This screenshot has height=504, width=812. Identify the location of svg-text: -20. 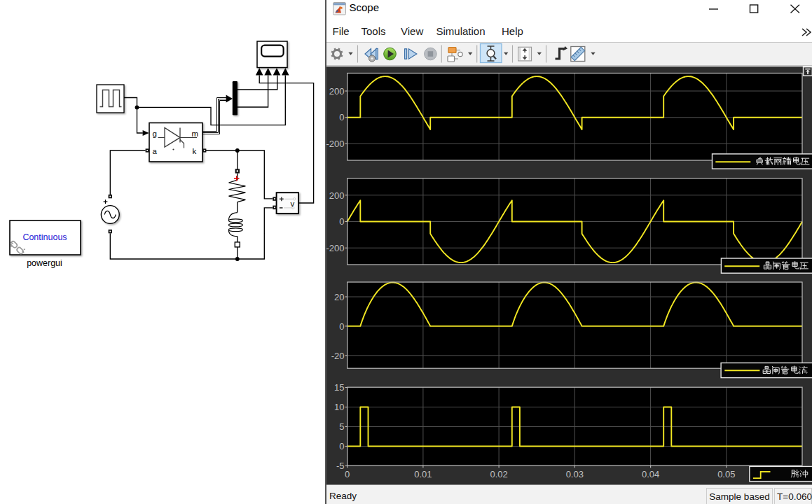
(338, 356).